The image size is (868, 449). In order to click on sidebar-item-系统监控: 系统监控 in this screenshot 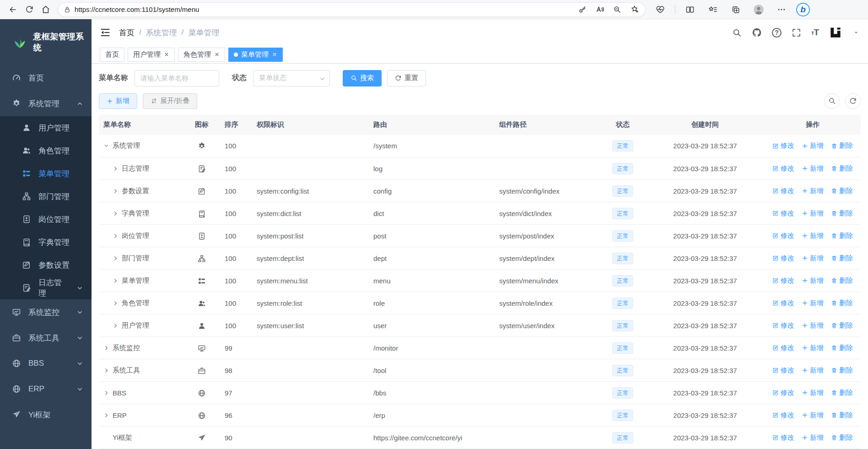, I will do `click(46, 312)`.